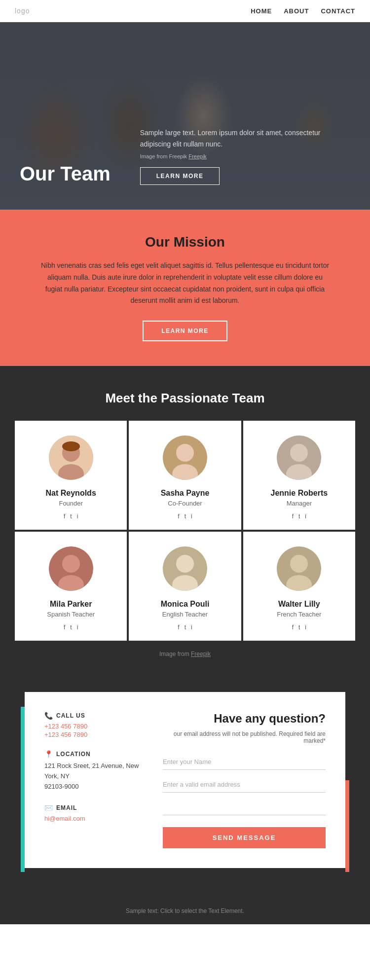 The width and height of the screenshot is (370, 980). What do you see at coordinates (296, 11) in the screenshot?
I see `nav-about: ABOUT` at bounding box center [296, 11].